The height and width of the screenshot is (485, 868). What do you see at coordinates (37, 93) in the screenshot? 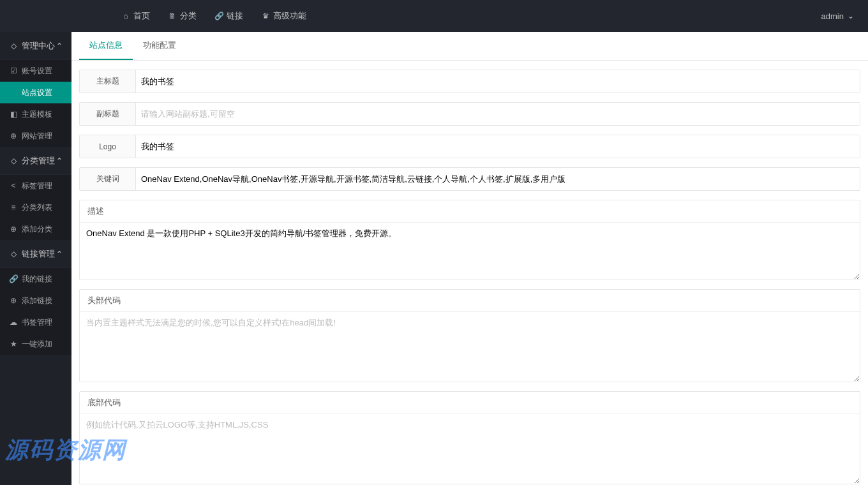
I see `item-label: 站点设置` at bounding box center [37, 93].